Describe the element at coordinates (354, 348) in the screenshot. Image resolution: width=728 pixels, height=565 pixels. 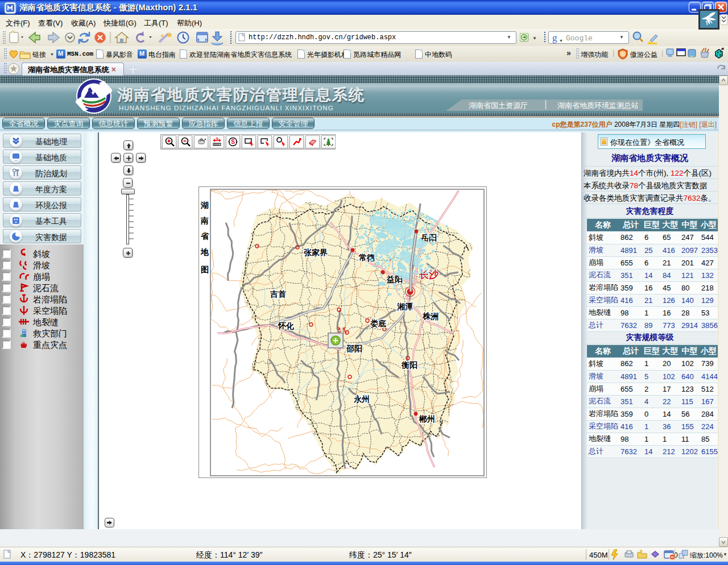
I see `svg-text: 邵阳` at that location.